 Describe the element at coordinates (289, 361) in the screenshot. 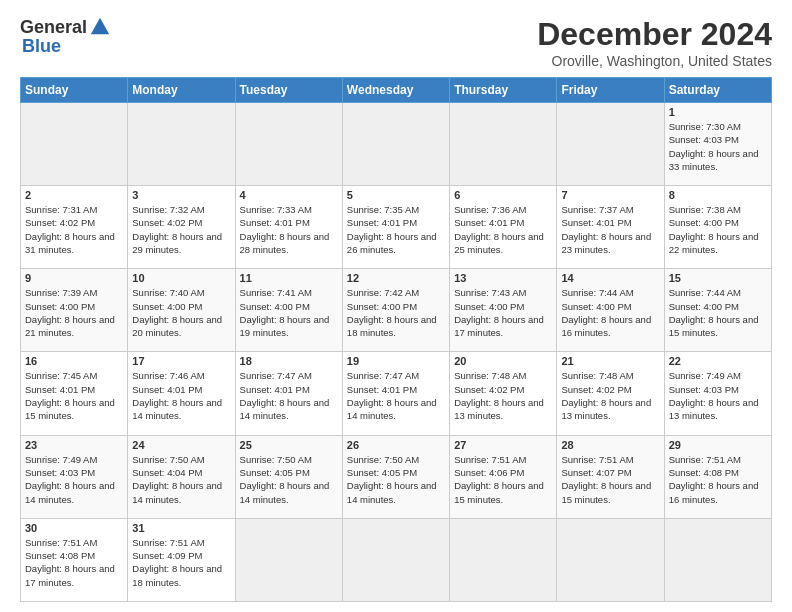

I see `day-number: 18` at that location.